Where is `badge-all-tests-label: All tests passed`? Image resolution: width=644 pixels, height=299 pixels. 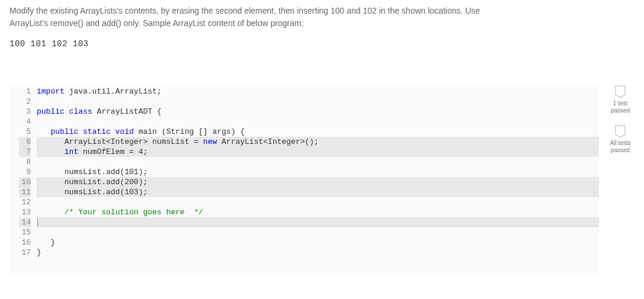
badge-all-tests-label: All tests passed is located at coordinates (620, 147).